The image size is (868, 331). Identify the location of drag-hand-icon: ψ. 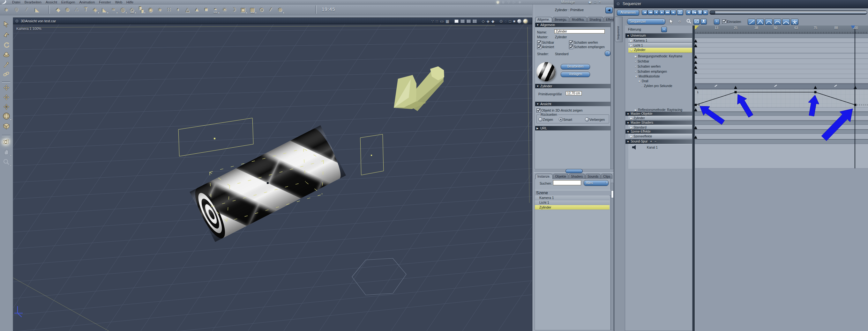
(498, 2).